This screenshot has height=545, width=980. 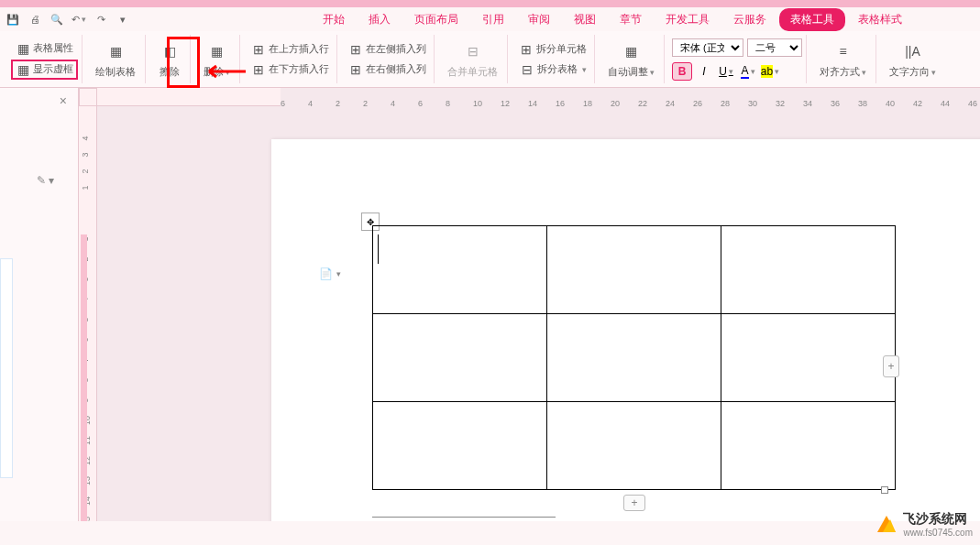 I want to click on insert-below-button: ⊞在下方插入行, so click(x=290, y=70).